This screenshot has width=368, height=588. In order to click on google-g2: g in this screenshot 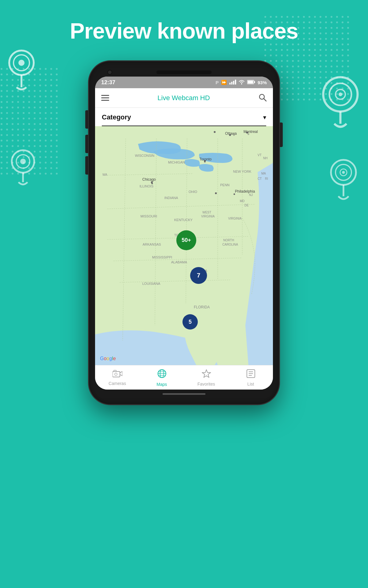, I will do `click(110, 358)`.